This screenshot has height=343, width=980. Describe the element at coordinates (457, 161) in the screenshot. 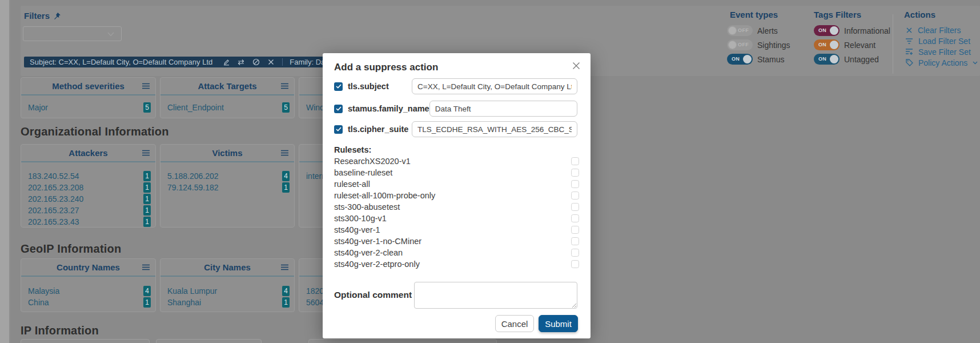

I see `ruleset-row: ResearchXS2020-v1` at that location.